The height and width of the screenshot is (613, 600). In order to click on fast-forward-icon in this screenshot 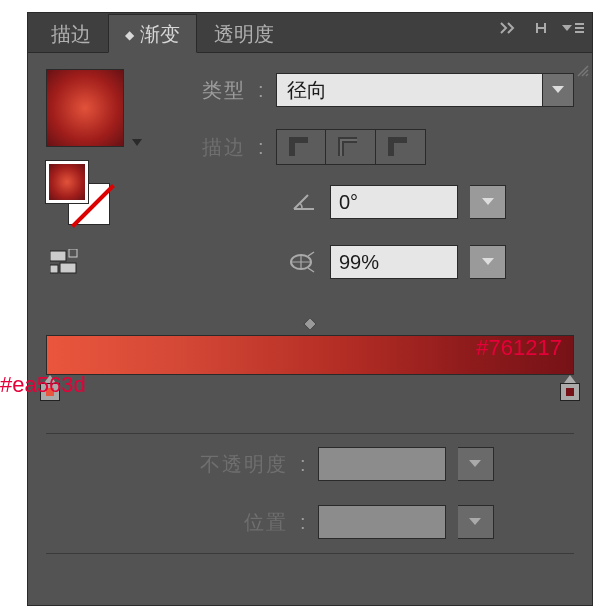, I will do `click(510, 28)`.